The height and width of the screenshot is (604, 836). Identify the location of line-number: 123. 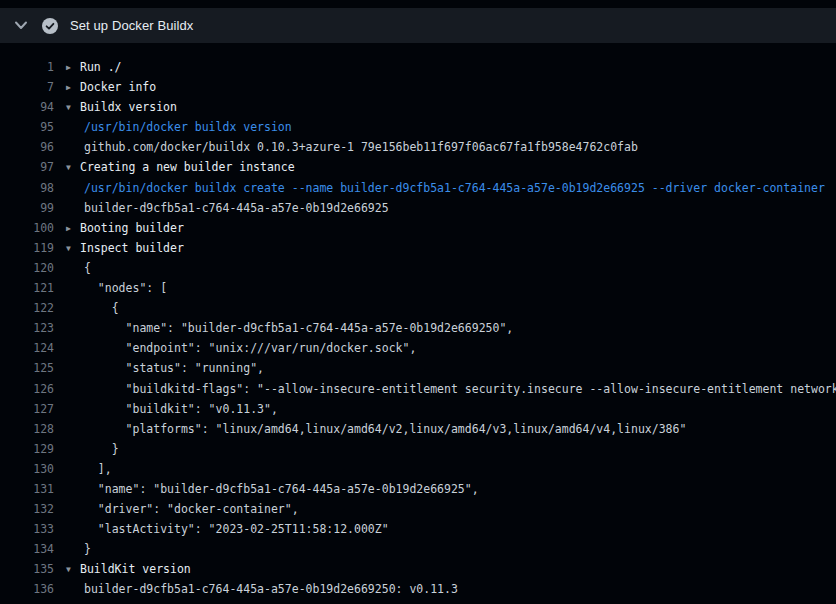
(27, 328).